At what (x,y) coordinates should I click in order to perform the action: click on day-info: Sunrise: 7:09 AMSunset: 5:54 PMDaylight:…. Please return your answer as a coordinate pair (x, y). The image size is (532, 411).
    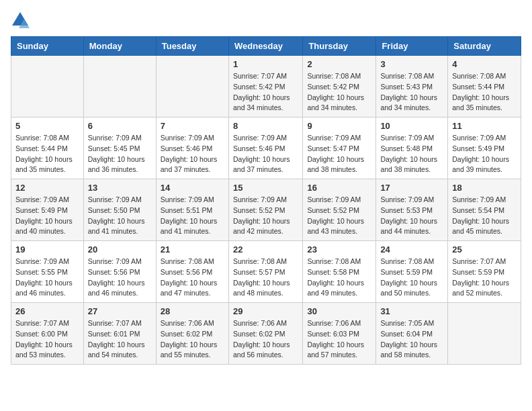
    Looking at the image, I should click on (484, 216).